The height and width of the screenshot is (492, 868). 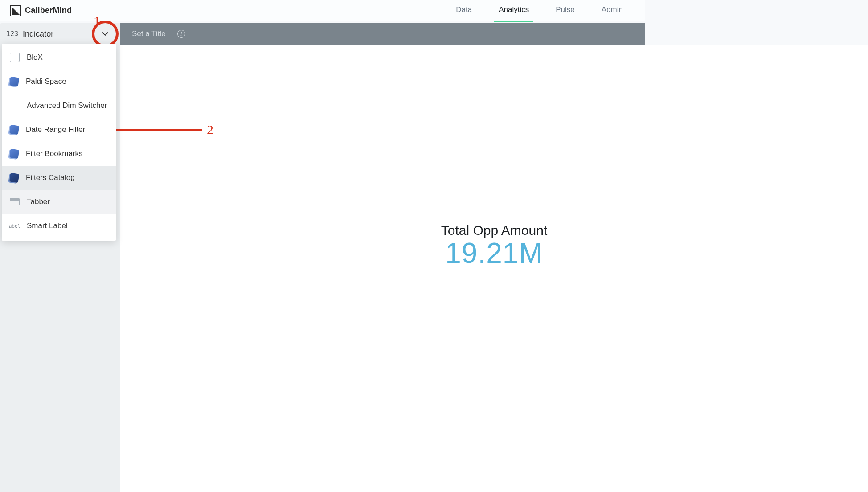 I want to click on spacer-icon, so click(x=15, y=106).